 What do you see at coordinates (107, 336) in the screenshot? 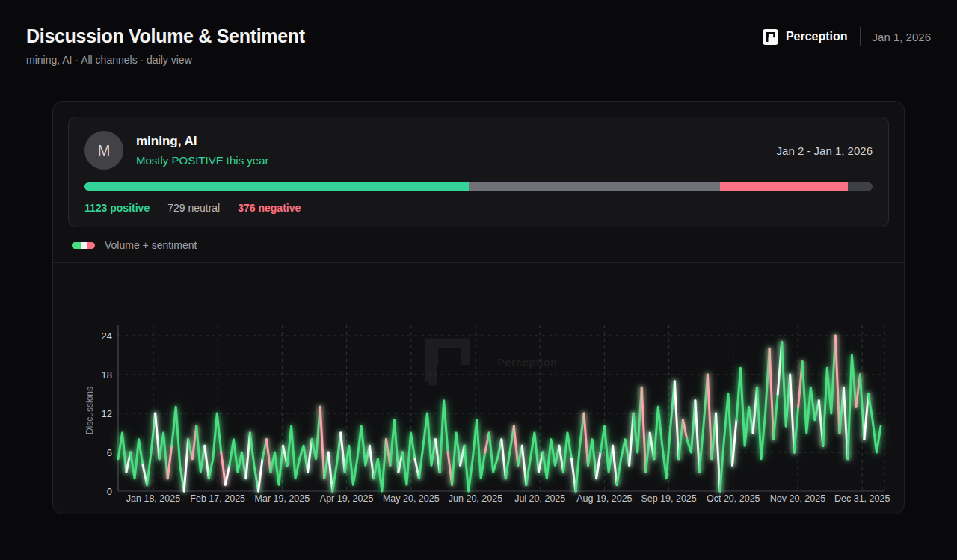
I see `y-tick-label: 24` at bounding box center [107, 336].